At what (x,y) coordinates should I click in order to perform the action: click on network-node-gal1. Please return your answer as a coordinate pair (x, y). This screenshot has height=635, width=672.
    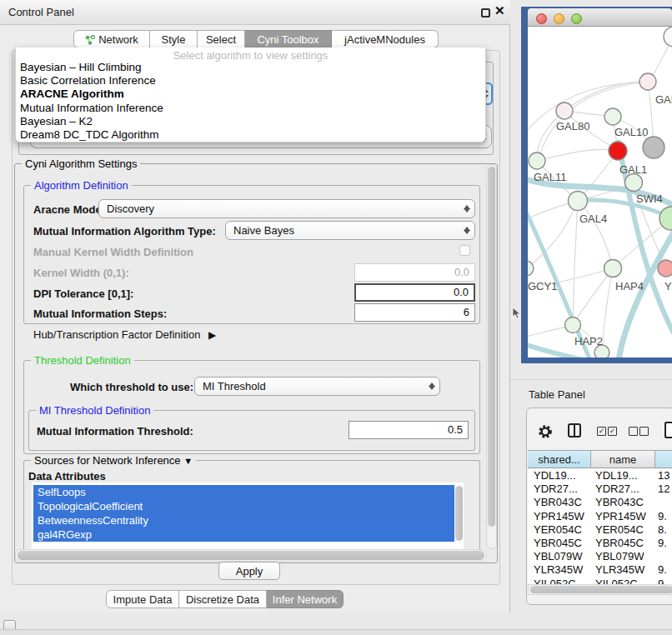
    Looking at the image, I should click on (618, 151).